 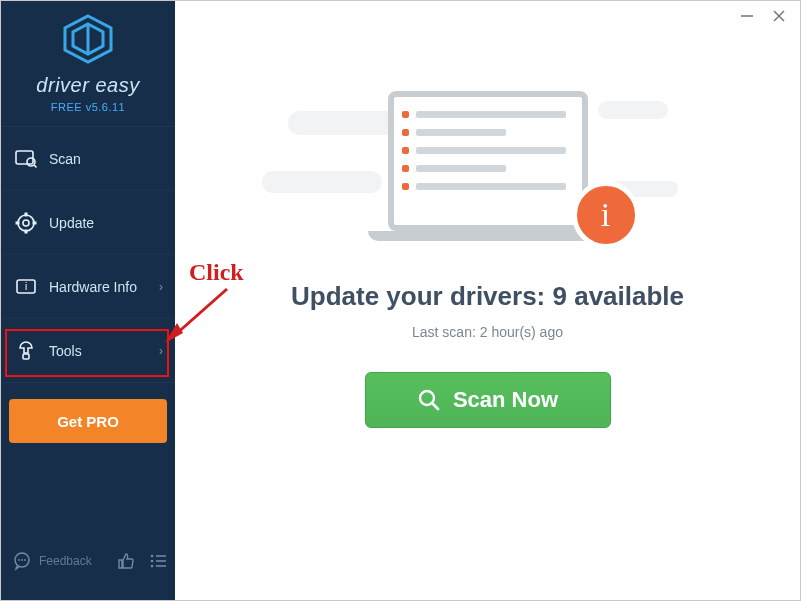 I want to click on hardware-icon: i, so click(x=26, y=287).